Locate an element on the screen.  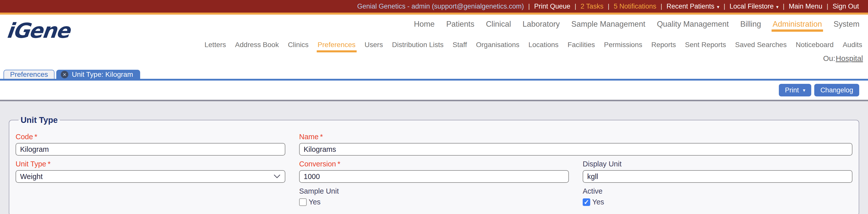
conversion-label: Conversion* is located at coordinates (434, 164).